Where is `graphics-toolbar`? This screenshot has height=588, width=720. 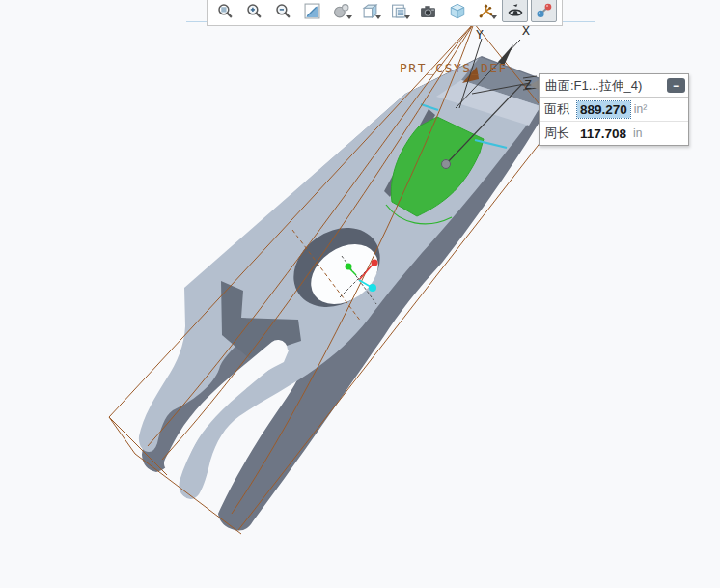 graphics-toolbar is located at coordinates (384, 14).